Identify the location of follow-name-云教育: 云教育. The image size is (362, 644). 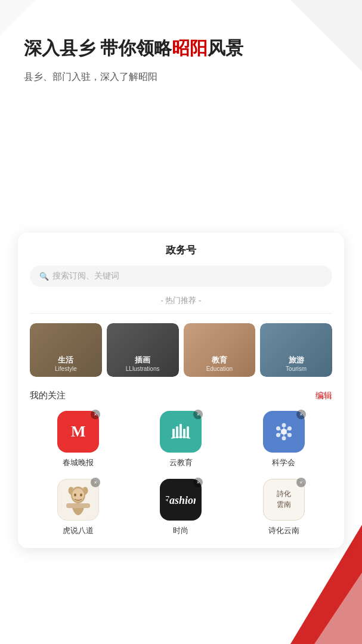
(181, 463).